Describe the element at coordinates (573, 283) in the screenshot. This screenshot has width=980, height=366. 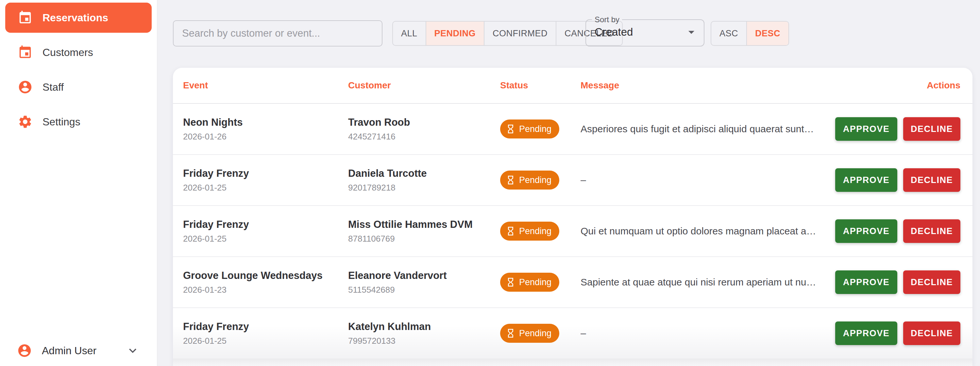
I see `table-row: Groove Lounge Wednesdays 2026-01-23 Elea…` at that location.